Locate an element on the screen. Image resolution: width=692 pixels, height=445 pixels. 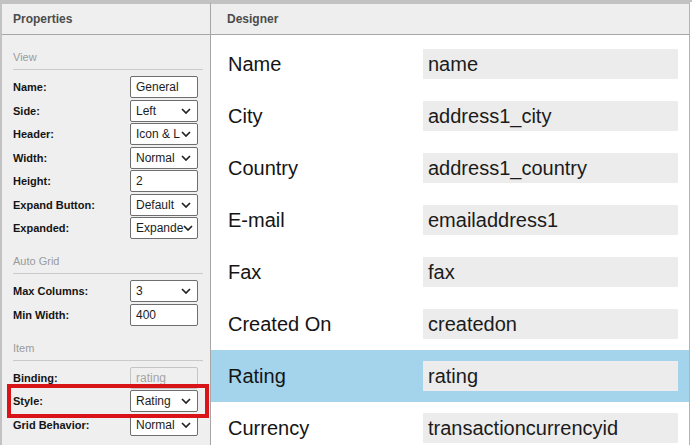
max-columns-select-value: 3 is located at coordinates (140, 291).